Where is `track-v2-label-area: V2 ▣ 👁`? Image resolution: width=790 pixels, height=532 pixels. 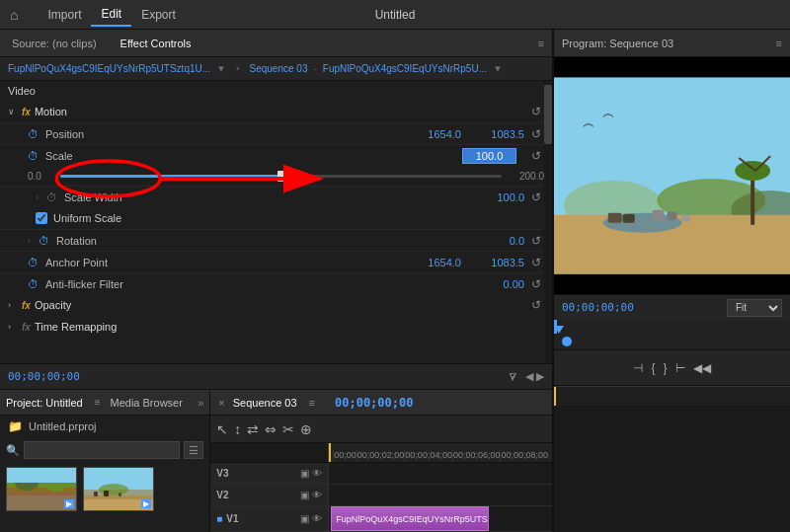
track-v2-label-area: V2 ▣ 👁 is located at coordinates (270, 495).